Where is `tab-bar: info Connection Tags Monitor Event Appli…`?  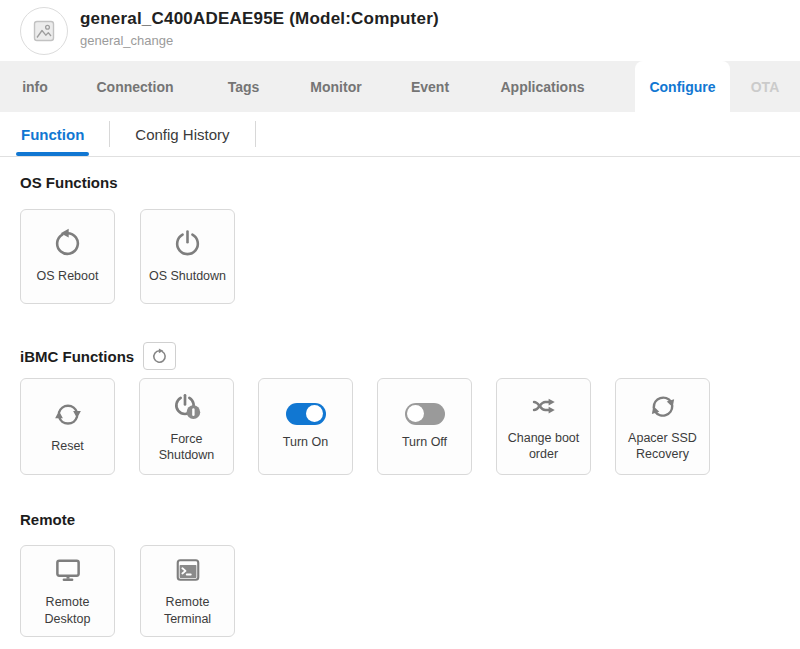
tab-bar: info Connection Tags Monitor Event Appli… is located at coordinates (400, 86).